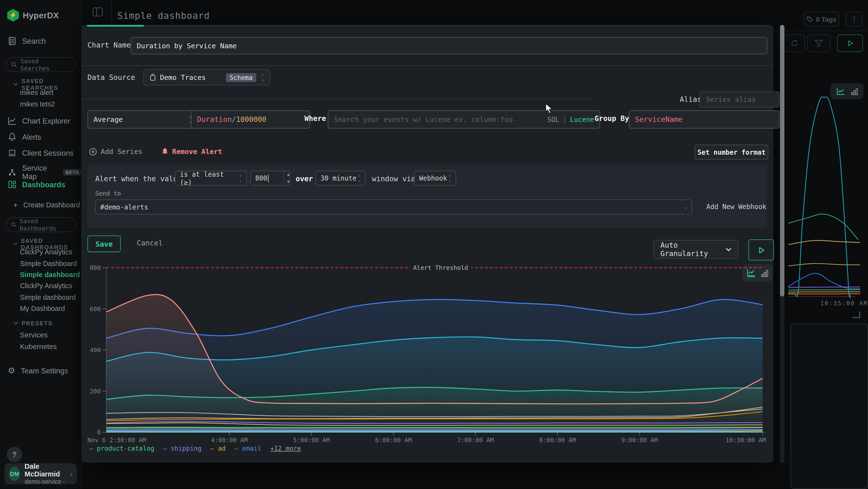 The width and height of the screenshot is (868, 489). Describe the element at coordinates (795, 43) in the screenshot. I see `refresh-button` at that location.